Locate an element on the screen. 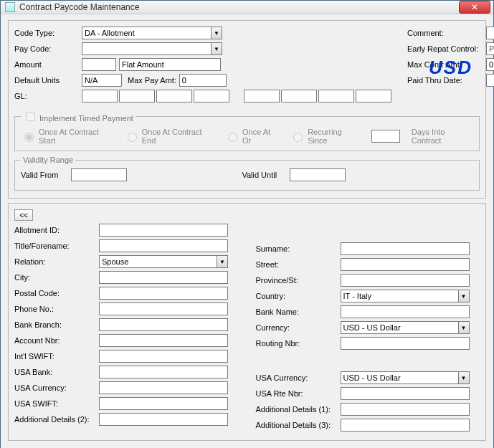 Image resolution: width=494 pixels, height=448 pixels. amount-label: Amount is located at coordinates (48, 65).